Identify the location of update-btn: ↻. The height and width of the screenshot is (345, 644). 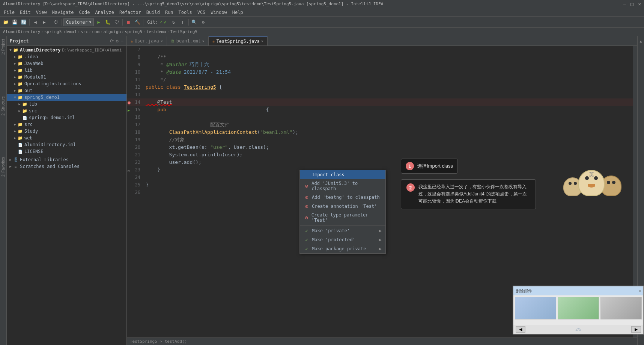
(174, 22).